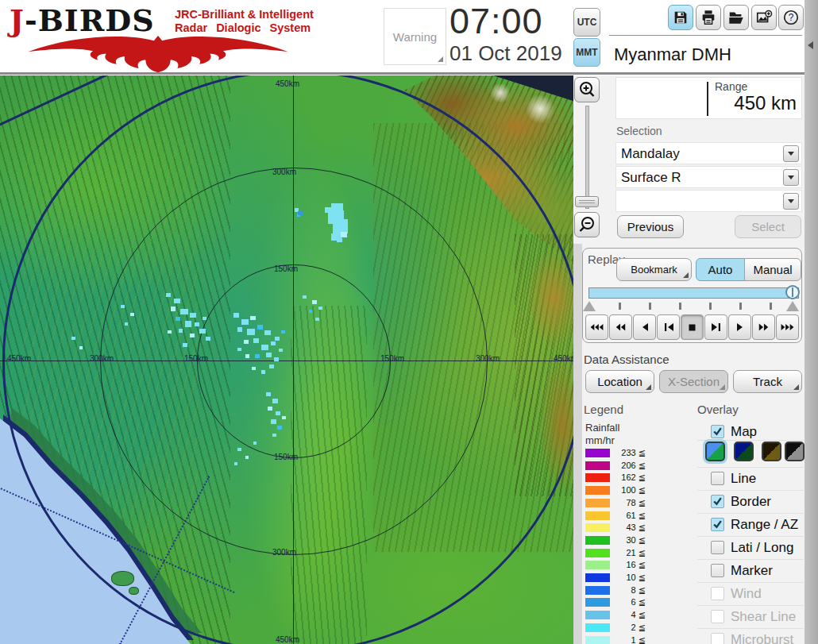  Describe the element at coordinates (718, 410) in the screenshot. I see `overlay-label: Overlay` at that location.